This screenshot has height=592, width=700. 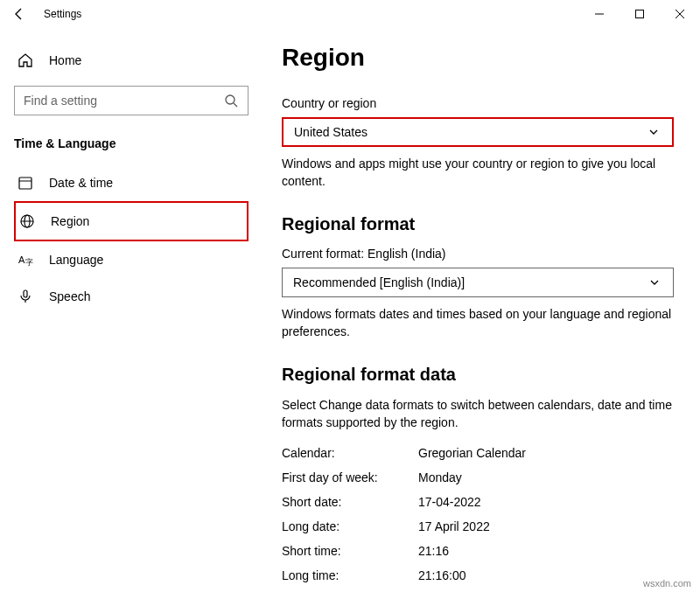 What do you see at coordinates (478, 282) in the screenshot?
I see `format-dropdown: Recommended [English (India)]` at bounding box center [478, 282].